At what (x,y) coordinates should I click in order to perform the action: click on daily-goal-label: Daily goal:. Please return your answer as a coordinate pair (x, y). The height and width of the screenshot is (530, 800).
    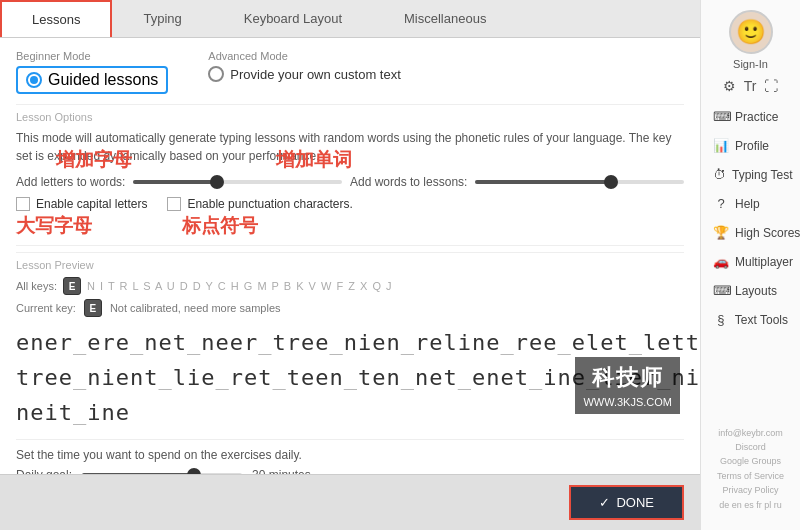
    Looking at the image, I should click on (44, 471).